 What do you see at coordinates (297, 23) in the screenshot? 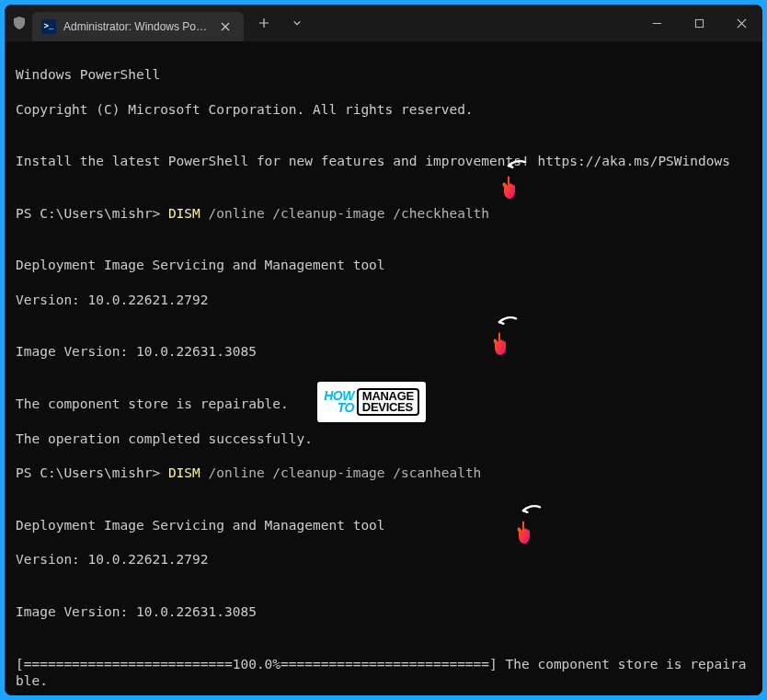
I see `tab-dropdown-button` at bounding box center [297, 23].